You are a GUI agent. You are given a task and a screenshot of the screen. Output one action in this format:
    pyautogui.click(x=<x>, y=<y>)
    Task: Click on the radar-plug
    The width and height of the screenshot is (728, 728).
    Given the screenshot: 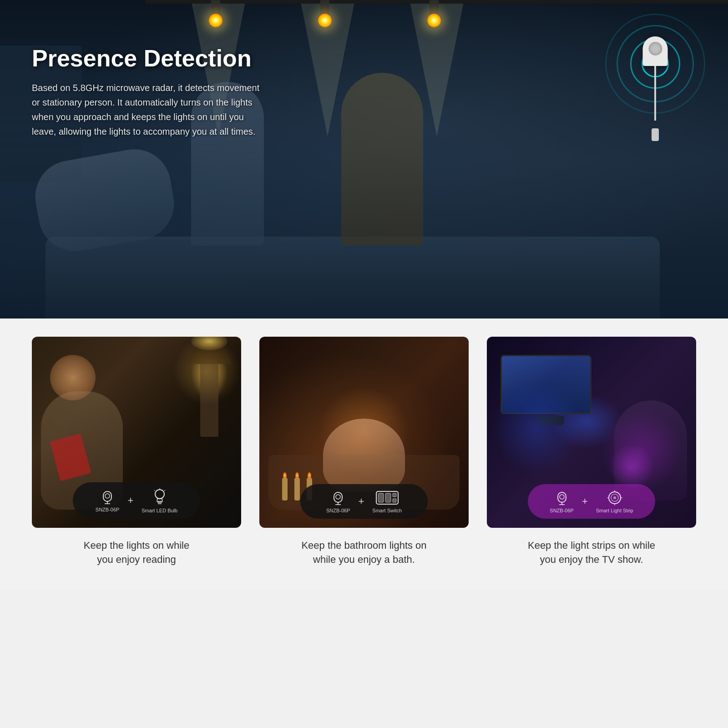 What is the action you would take?
    pyautogui.click(x=655, y=135)
    